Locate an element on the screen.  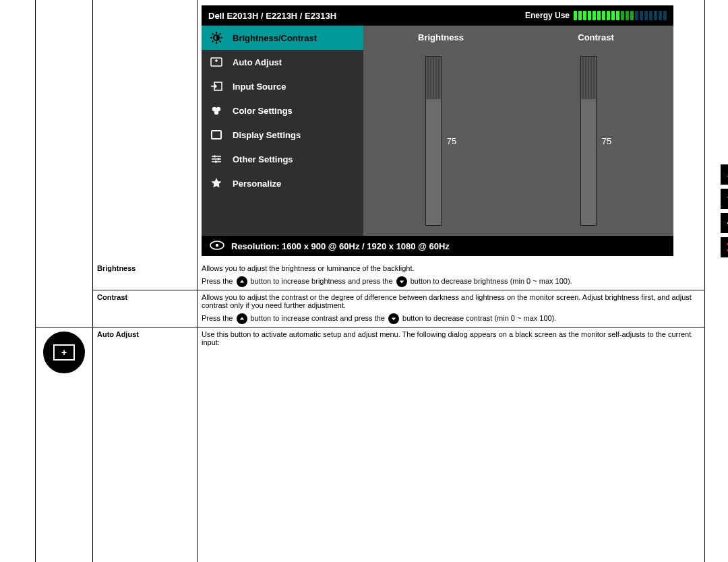
auto-adjust-icon: + is located at coordinates (64, 352).